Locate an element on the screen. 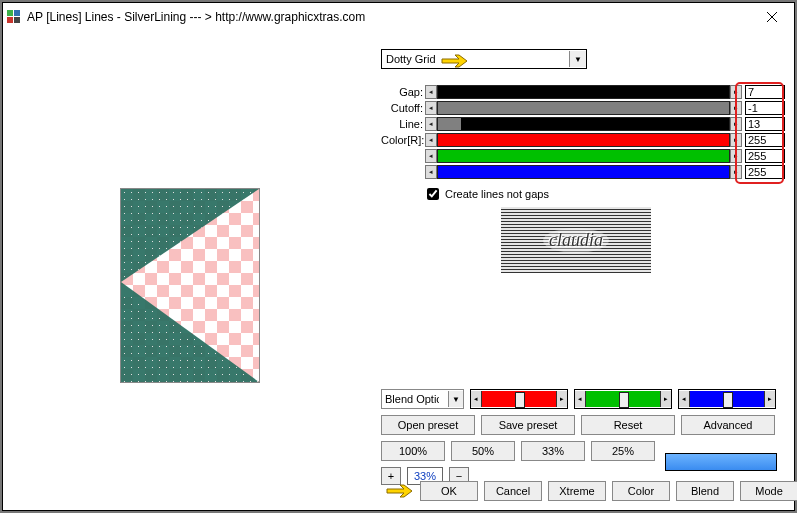 This screenshot has height=513, width=797. slider-row-color-r: Color[R]: ◂ ▸ 255 is located at coordinates (583, 140).